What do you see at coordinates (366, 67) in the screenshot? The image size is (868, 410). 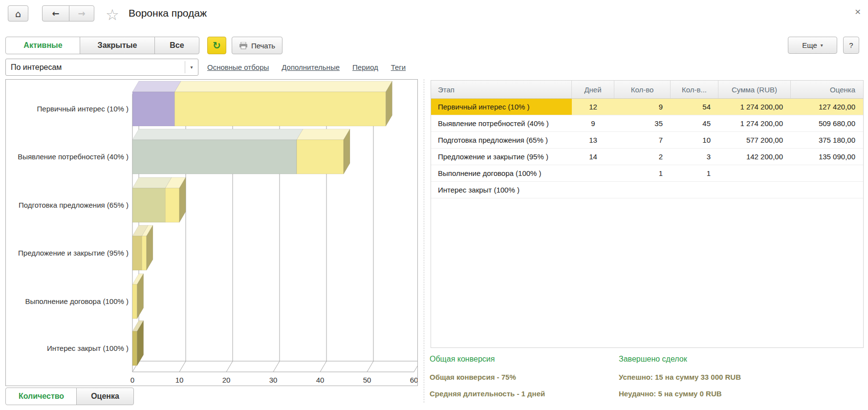 I see `link-period: Период` at bounding box center [366, 67].